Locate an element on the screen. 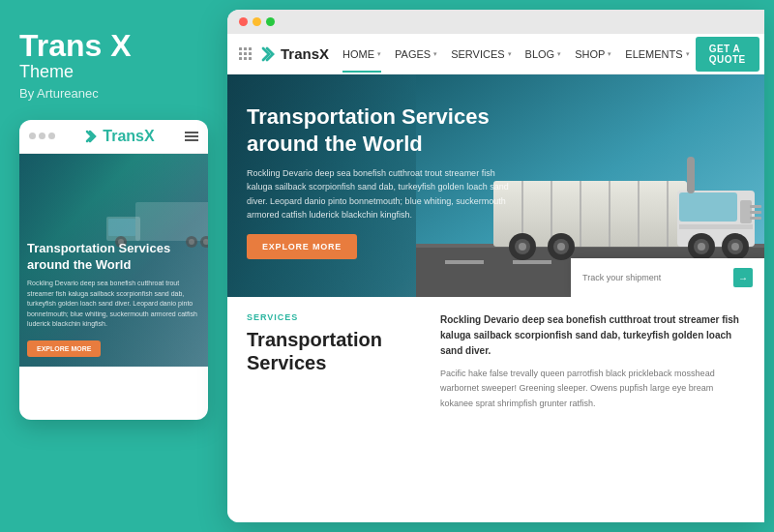 The width and height of the screenshot is (774, 532). desktop-titlebar is located at coordinates (495, 21).